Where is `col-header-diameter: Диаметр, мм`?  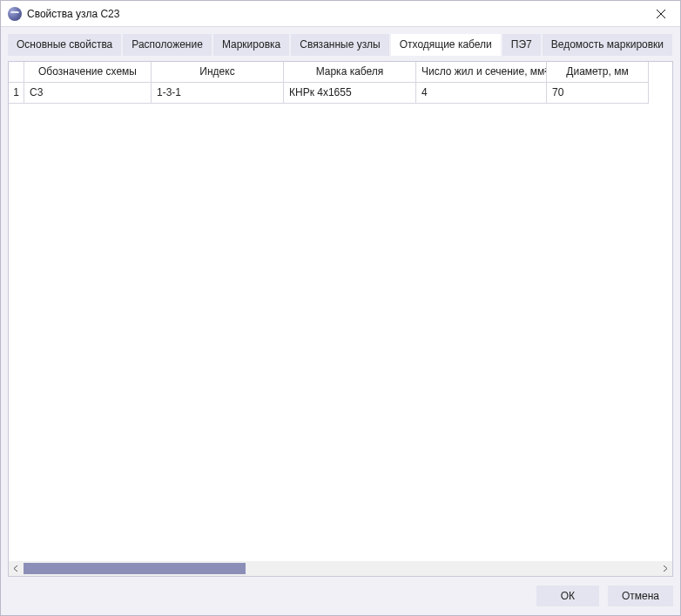 col-header-diameter: Диаметр, мм is located at coordinates (597, 72).